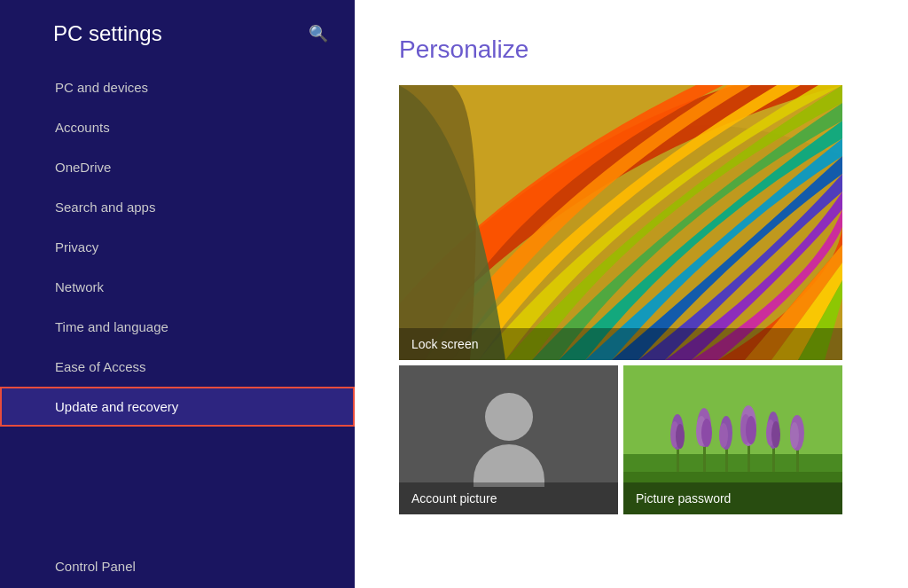 Image resolution: width=908 pixels, height=588 pixels. What do you see at coordinates (177, 128) in the screenshot?
I see `sidebar-item-accounts: Accounts` at bounding box center [177, 128].